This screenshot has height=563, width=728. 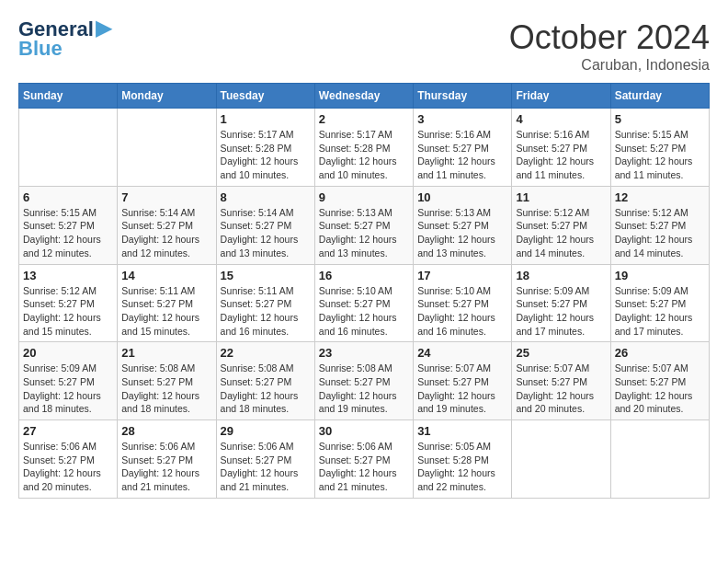 I want to click on day-number: 10, so click(x=462, y=197).